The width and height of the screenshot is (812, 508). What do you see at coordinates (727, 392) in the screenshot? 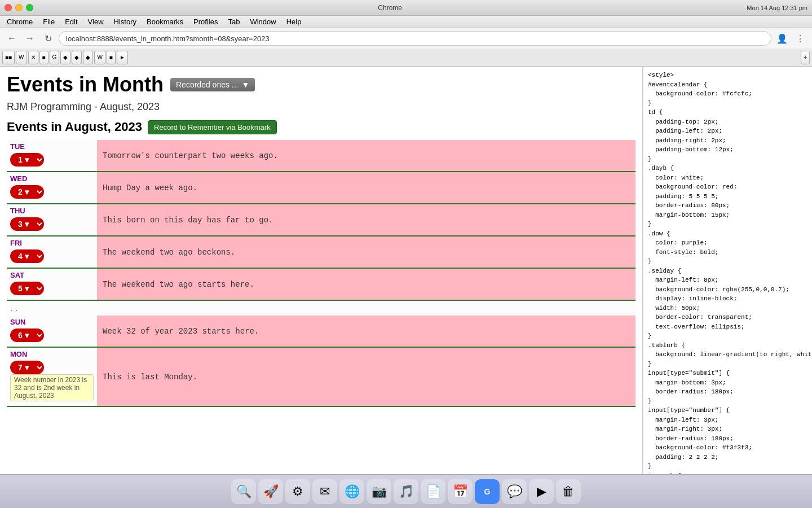
I see `code-line: border-radius: 180px;` at bounding box center [727, 392].